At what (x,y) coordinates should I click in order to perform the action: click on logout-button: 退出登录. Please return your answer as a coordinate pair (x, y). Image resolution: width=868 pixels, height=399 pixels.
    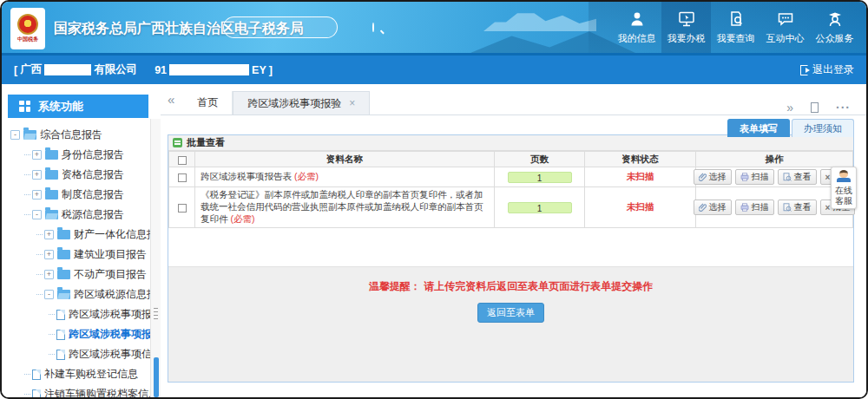
    Looking at the image, I should click on (827, 69).